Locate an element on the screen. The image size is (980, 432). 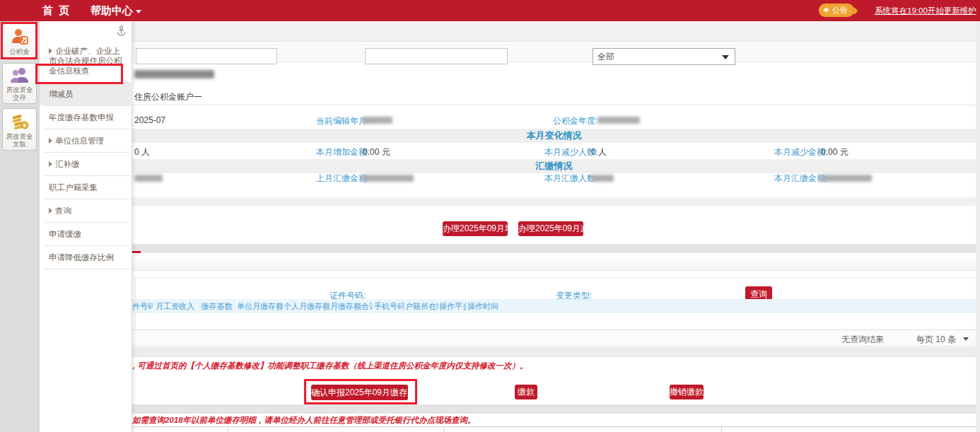
nav-home: 首 页 is located at coordinates (57, 11).